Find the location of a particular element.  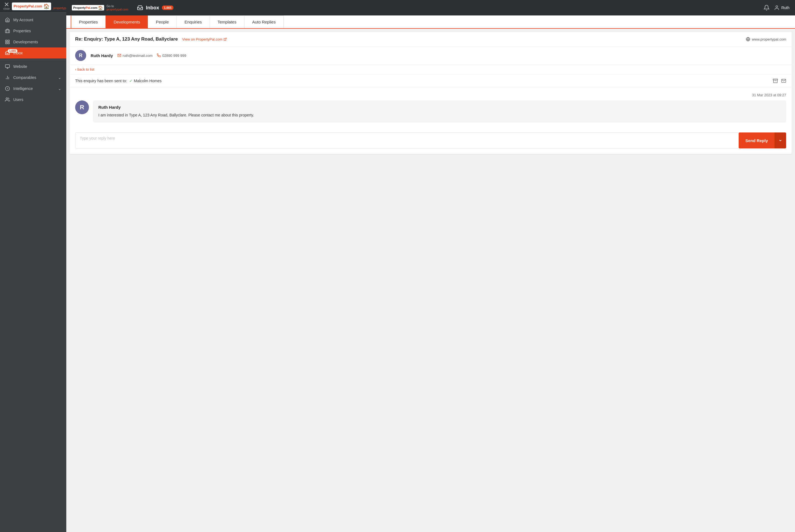

sidebar-item-properties: Properties is located at coordinates (33, 31).